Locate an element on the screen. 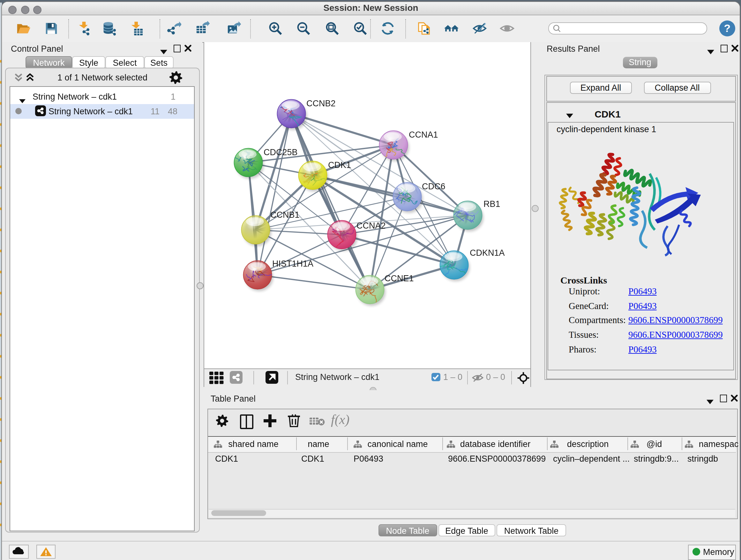  svg-text: HIST1H1A is located at coordinates (293, 264).